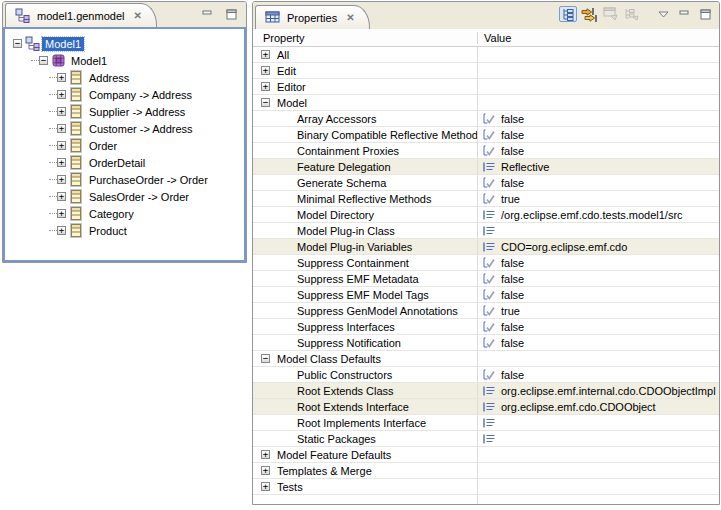 The height and width of the screenshot is (510, 721). I want to click on tree-item: +Category, so click(124, 214).